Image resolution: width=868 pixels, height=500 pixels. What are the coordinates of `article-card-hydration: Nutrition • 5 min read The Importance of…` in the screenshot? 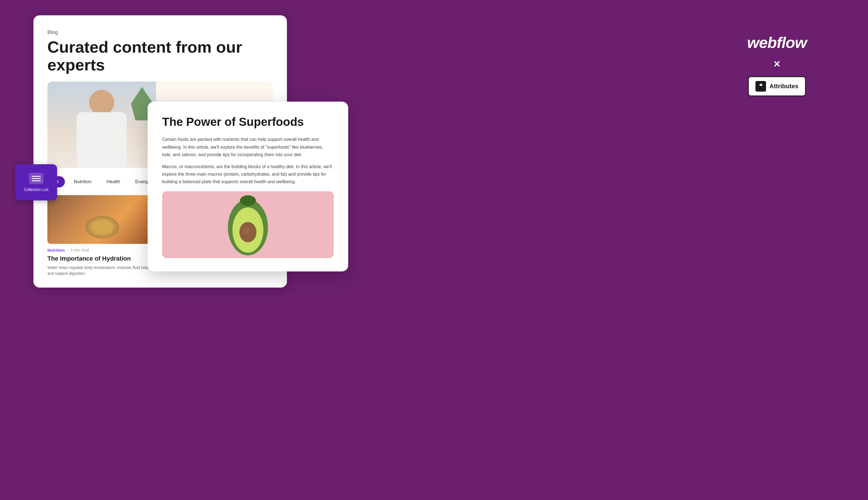 It's located at (102, 236).